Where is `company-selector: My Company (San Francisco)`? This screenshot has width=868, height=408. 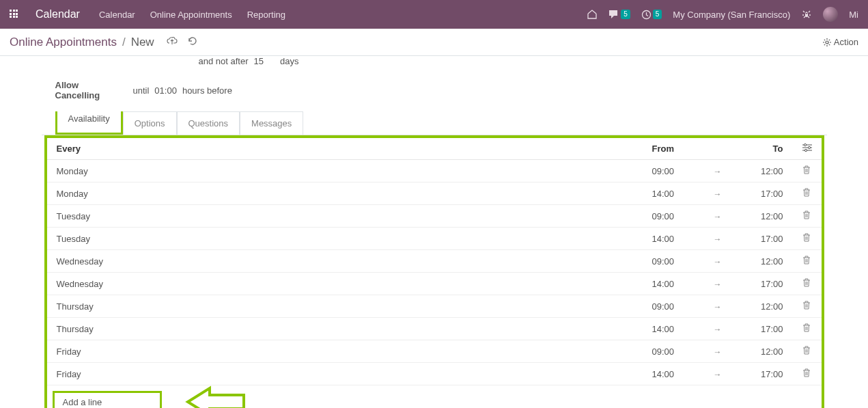 company-selector: My Company (San Francisco) is located at coordinates (731, 15).